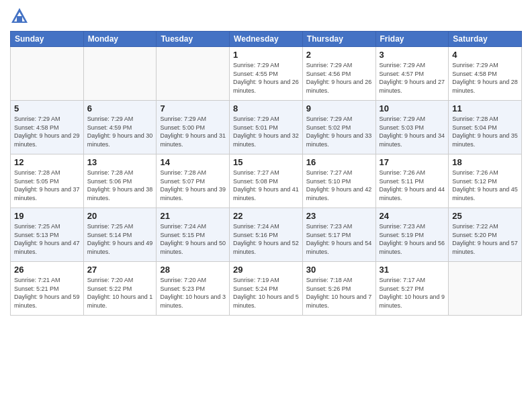 This screenshot has height=411, width=532. Describe the element at coordinates (266, 289) in the screenshot. I see `day-cell: 29Sunrise: 7:19 AM Sunset: 5:24 PM Dayli…` at that location.